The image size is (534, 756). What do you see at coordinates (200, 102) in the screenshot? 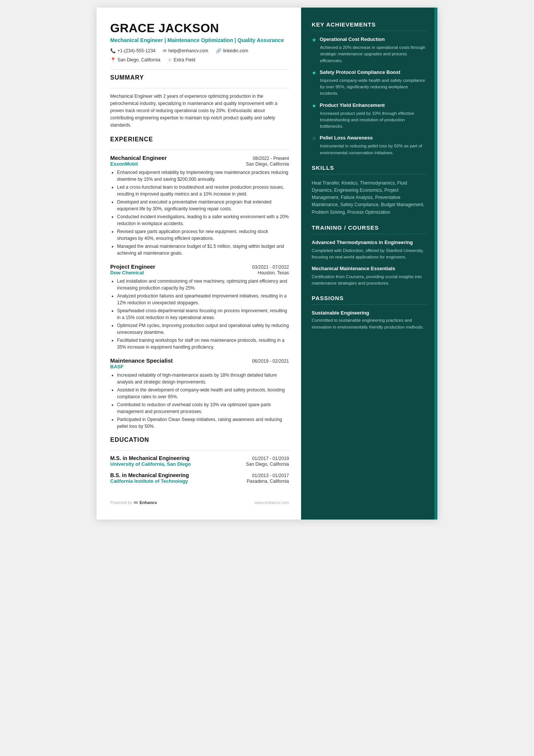
I see `summary-section: SUMMARY Mechanical Engineer with 2 years…` at bounding box center [200, 102].